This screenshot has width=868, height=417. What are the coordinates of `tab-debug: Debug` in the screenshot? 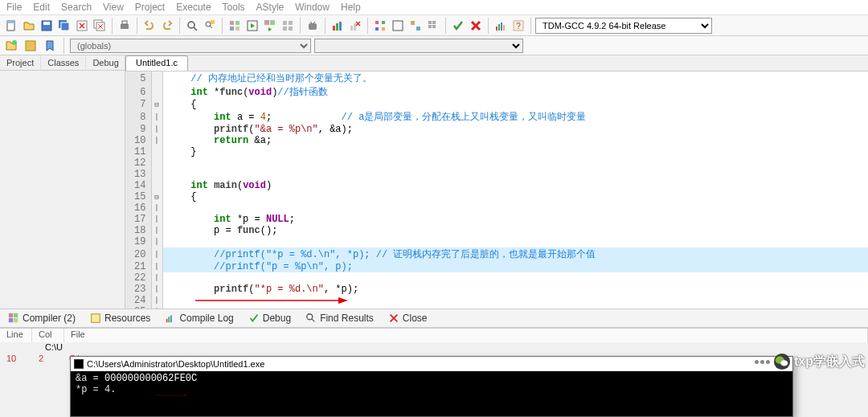 It's located at (270, 318).